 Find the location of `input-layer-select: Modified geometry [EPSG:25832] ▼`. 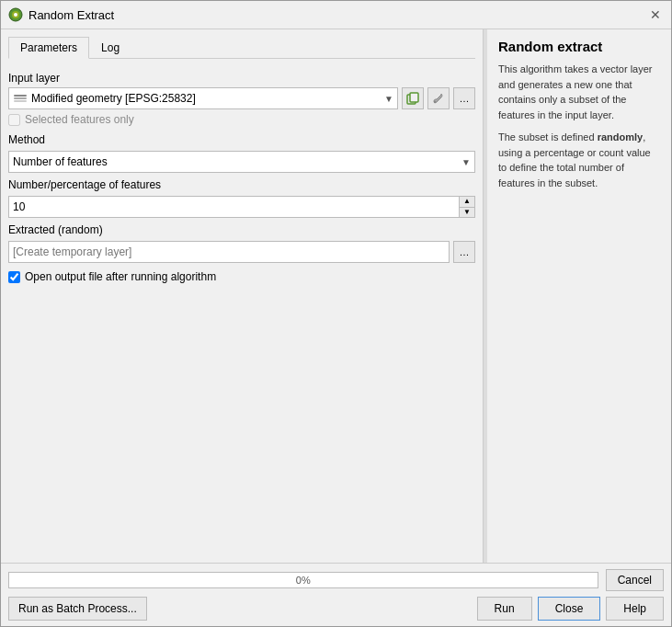

input-layer-select: Modified geometry [EPSG:25832] ▼ is located at coordinates (203, 98).